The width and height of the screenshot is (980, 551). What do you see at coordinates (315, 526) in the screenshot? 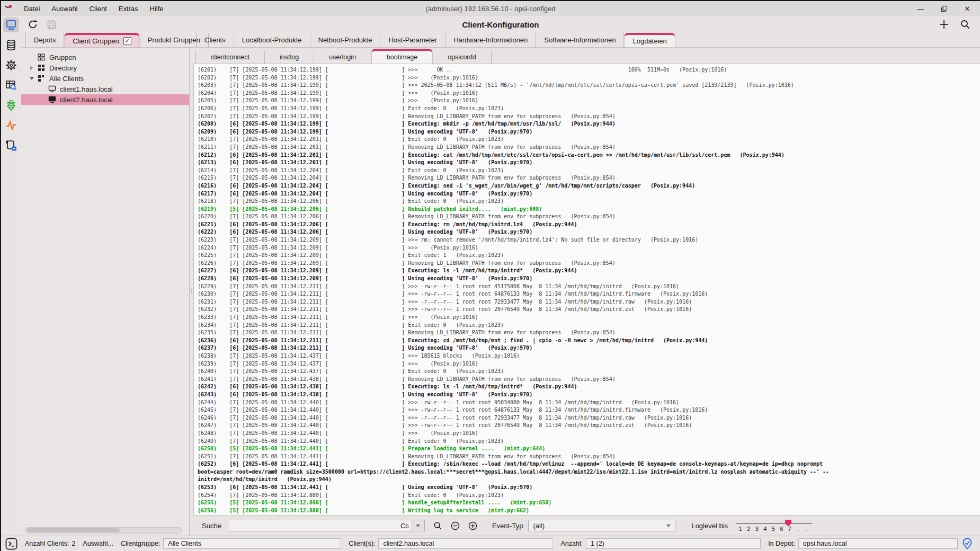
I see `log-search-input` at bounding box center [315, 526].